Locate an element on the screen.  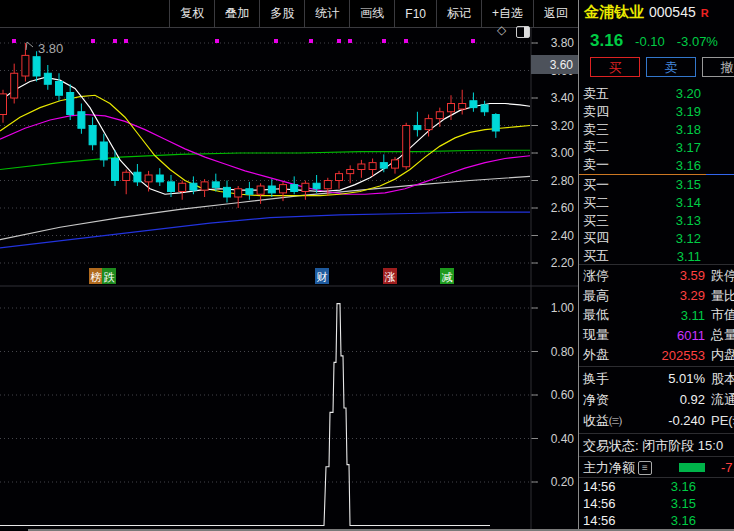
stock-name: 金浦钛业 is located at coordinates (614, 12).